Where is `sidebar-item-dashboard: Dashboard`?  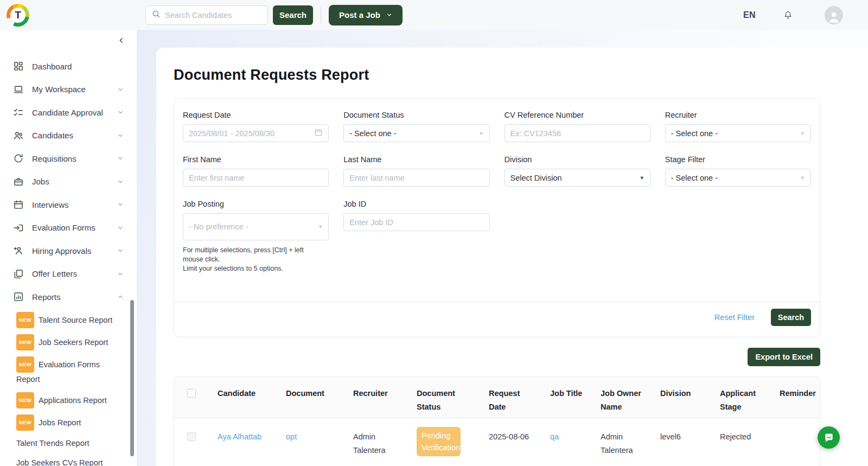 sidebar-item-dashboard: Dashboard is located at coordinates (68, 66).